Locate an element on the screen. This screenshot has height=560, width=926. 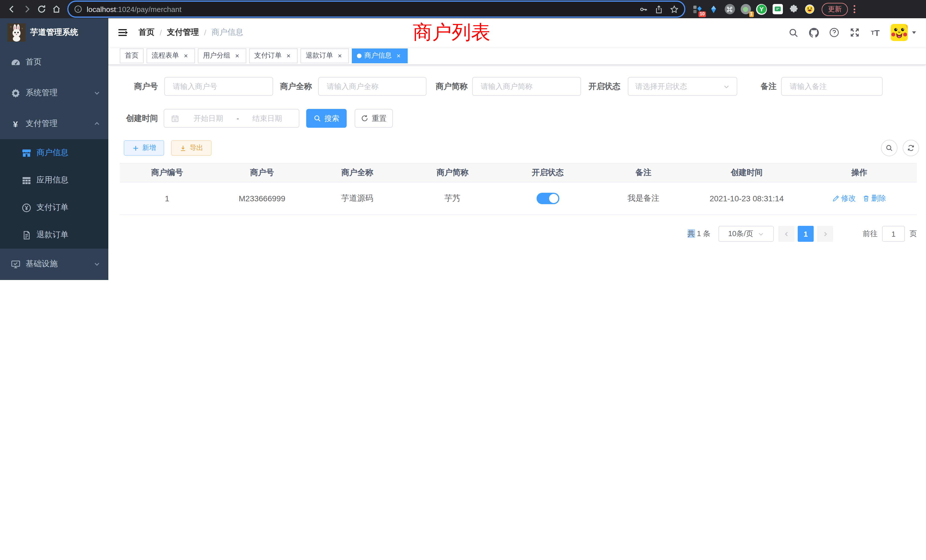
col-short-name: 商户简称 is located at coordinates (452, 173).